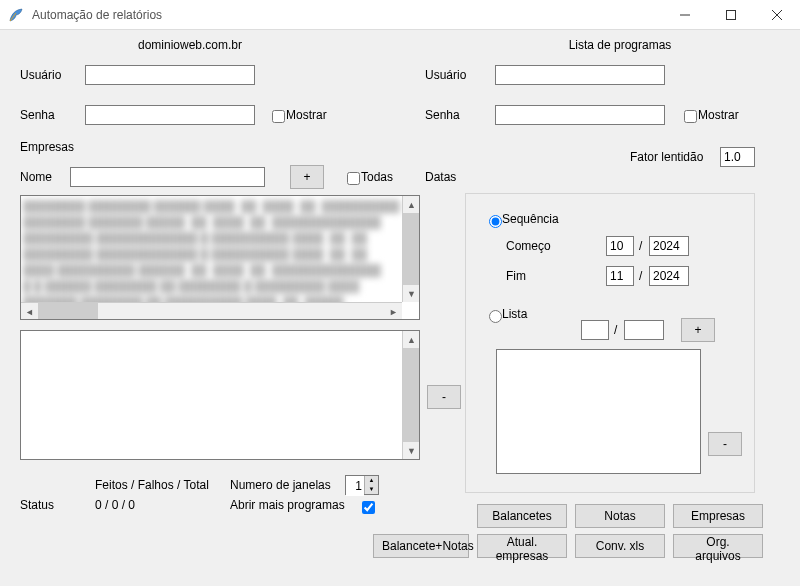  Describe the element at coordinates (731, 15) in the screenshot. I see `maximize-button` at that location.